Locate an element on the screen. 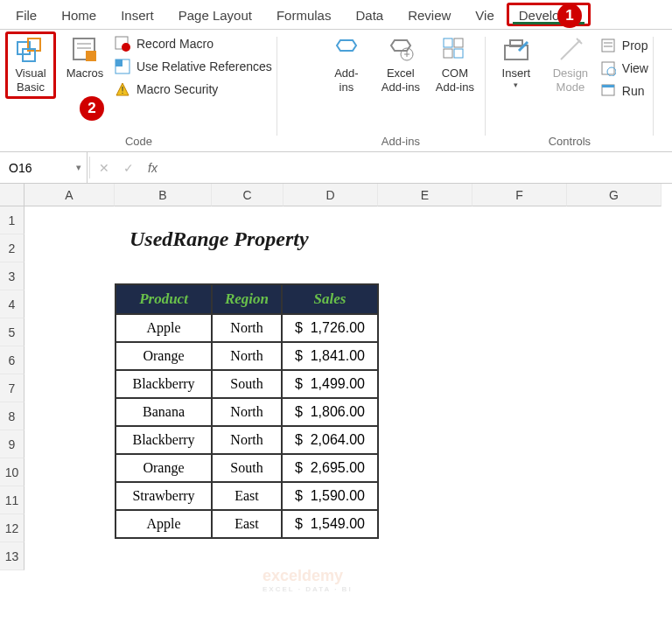 The width and height of the screenshot is (672, 622). product-cell: Banana is located at coordinates (164, 412).